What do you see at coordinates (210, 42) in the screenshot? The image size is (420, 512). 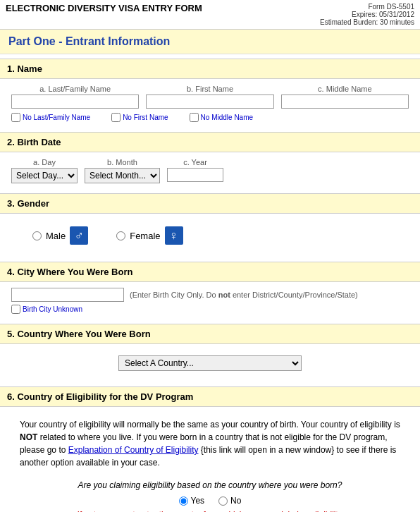 I see `page-title: Part One - Entrant Information` at bounding box center [210, 42].